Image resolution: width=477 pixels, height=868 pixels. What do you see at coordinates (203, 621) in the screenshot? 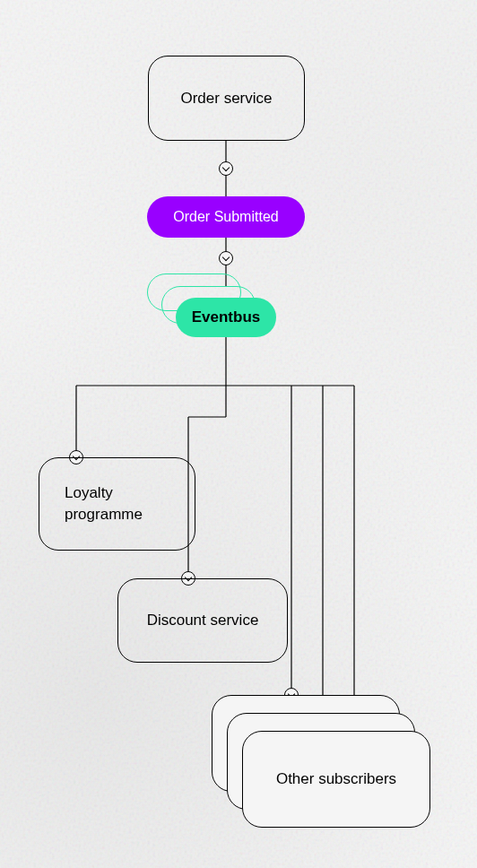
I see `discount-service-node: Discount service` at bounding box center [203, 621].